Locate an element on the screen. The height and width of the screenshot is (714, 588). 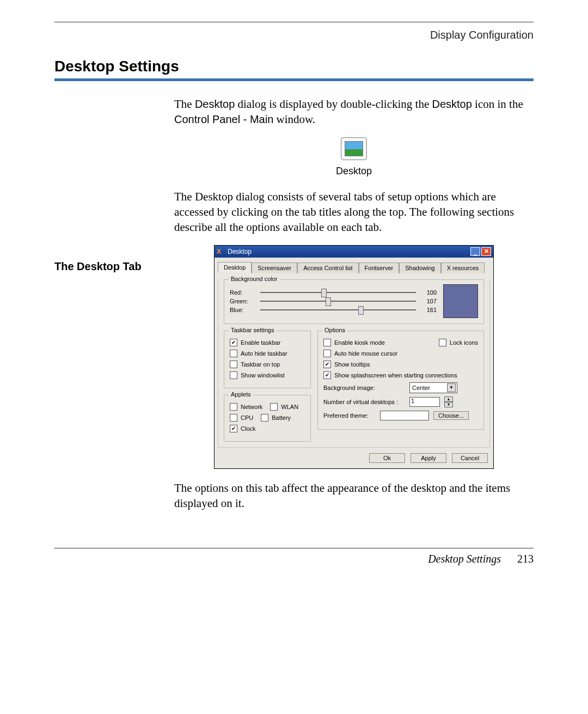
red-label: Red: is located at coordinates (243, 292).